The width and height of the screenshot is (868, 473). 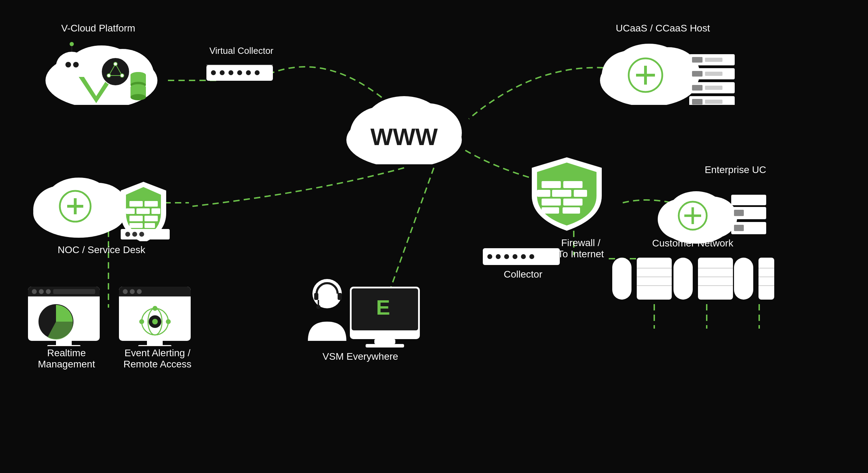 What do you see at coordinates (360, 317) in the screenshot?
I see `vsm-everywhere-node: E VSM Everywhere` at bounding box center [360, 317].